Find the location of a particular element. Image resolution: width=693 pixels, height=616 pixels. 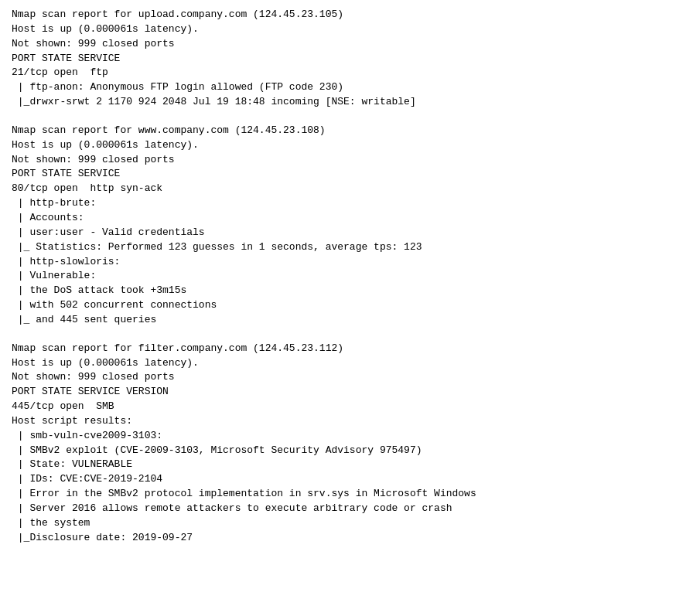

line-0-3: PORT STATE SERVICE is located at coordinates (66, 59).